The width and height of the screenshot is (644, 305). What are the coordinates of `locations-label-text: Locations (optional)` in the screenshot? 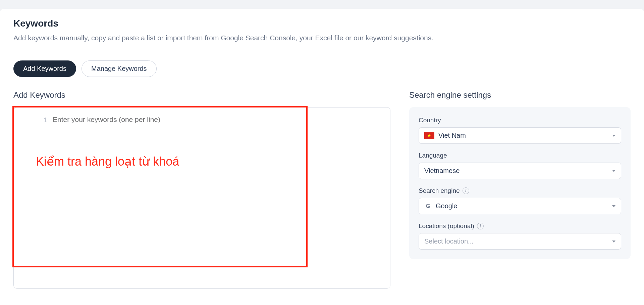 It's located at (446, 226).